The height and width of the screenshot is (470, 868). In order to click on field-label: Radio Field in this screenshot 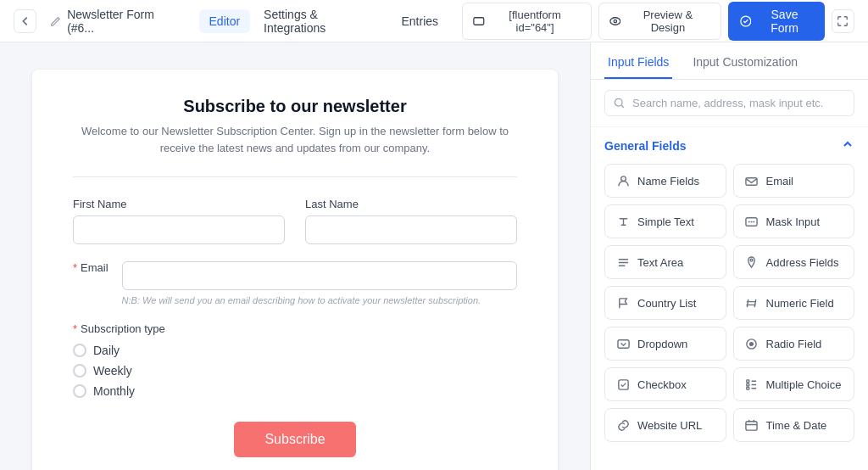, I will do `click(794, 344)`.